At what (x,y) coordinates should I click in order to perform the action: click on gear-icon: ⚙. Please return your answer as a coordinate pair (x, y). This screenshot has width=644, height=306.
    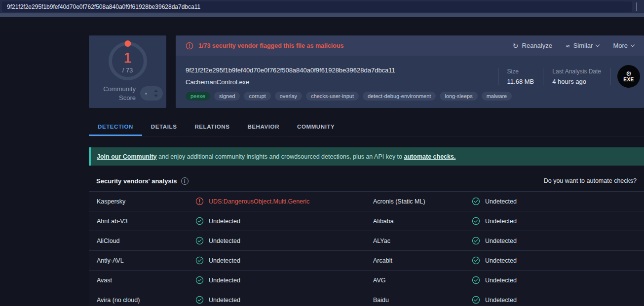
    Looking at the image, I should click on (629, 74).